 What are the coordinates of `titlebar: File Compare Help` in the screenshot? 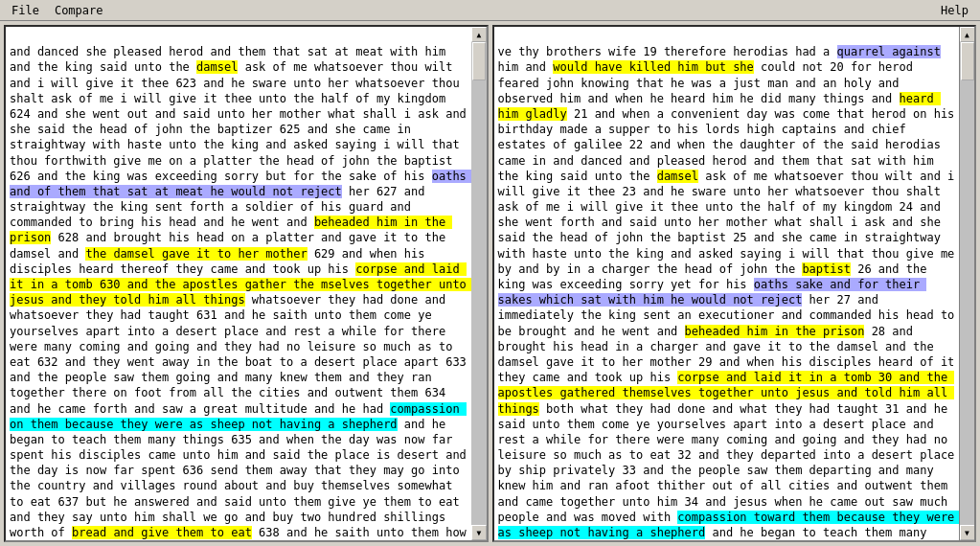 It's located at (490, 11).